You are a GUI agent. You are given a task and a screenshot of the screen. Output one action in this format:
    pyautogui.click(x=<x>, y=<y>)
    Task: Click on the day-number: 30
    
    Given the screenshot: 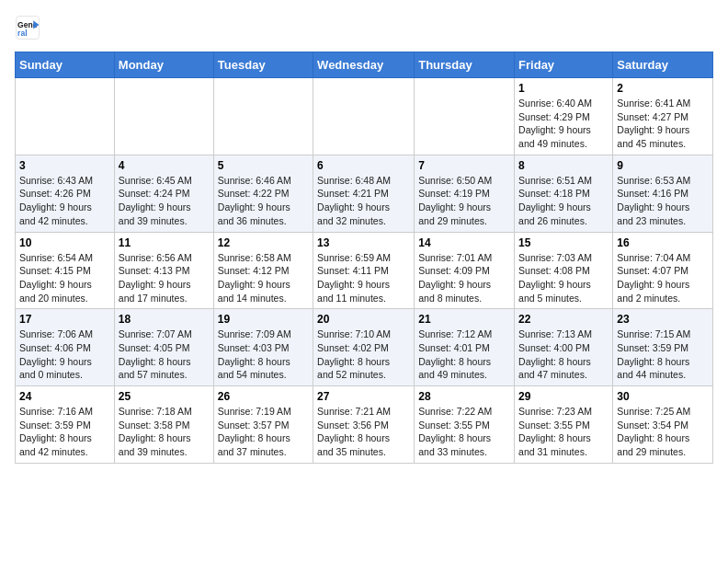 What is the action you would take?
    pyautogui.click(x=663, y=396)
    